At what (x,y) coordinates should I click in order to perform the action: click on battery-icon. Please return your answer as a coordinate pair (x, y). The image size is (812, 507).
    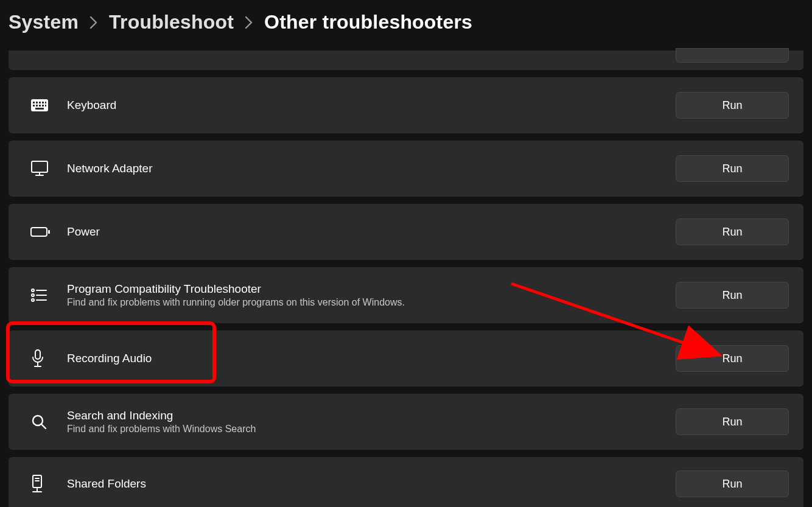
    Looking at the image, I should click on (49, 232).